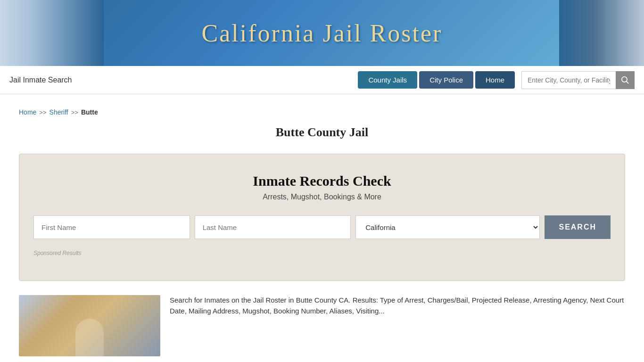 The image size is (644, 362). I want to click on bottom-image, so click(90, 326).